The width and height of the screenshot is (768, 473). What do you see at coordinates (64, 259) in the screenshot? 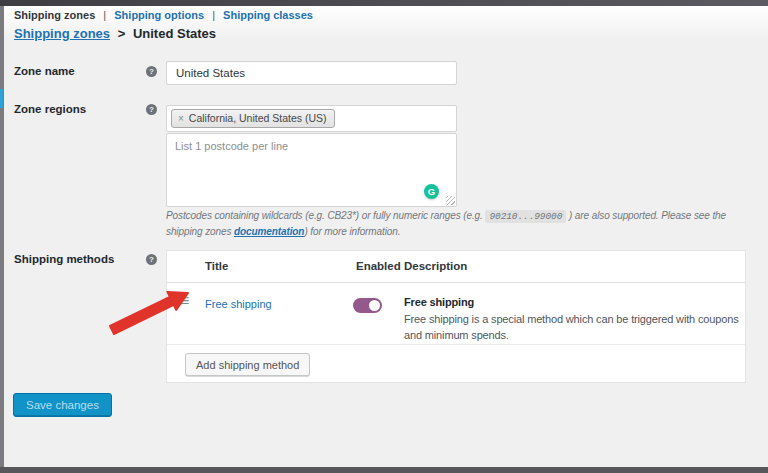
I see `shipping-methods-label: Shipping methods` at bounding box center [64, 259].